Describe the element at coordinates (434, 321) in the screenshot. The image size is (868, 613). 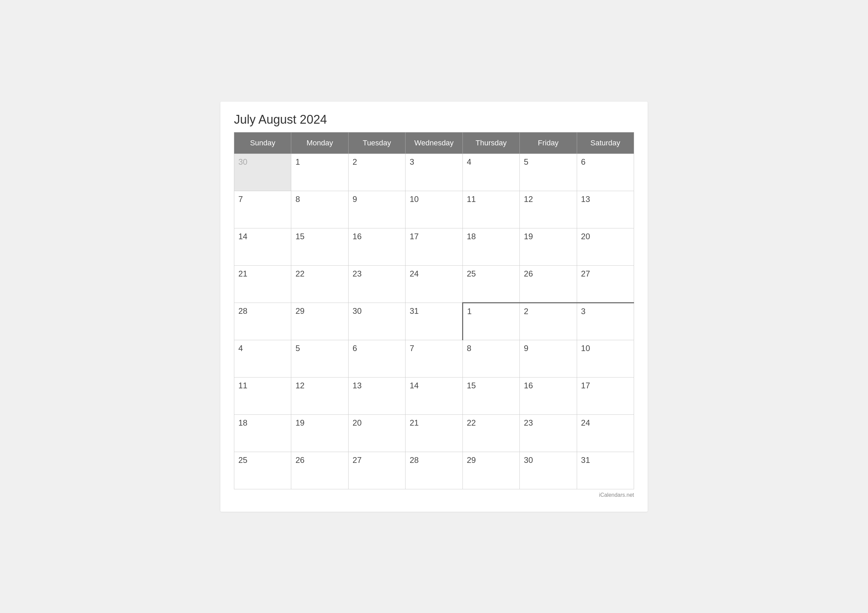
I see `week-row: 28293031123` at that location.